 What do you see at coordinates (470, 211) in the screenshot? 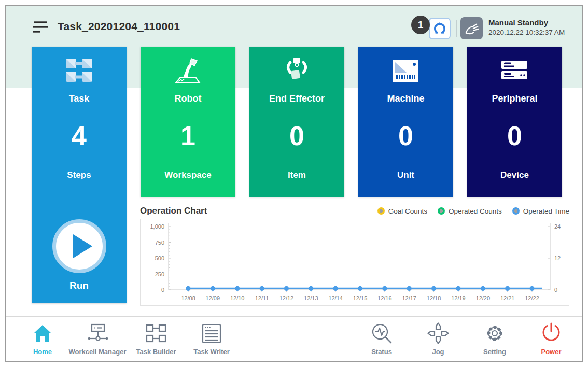
I see `legend-item: Operated Counts` at bounding box center [470, 211].